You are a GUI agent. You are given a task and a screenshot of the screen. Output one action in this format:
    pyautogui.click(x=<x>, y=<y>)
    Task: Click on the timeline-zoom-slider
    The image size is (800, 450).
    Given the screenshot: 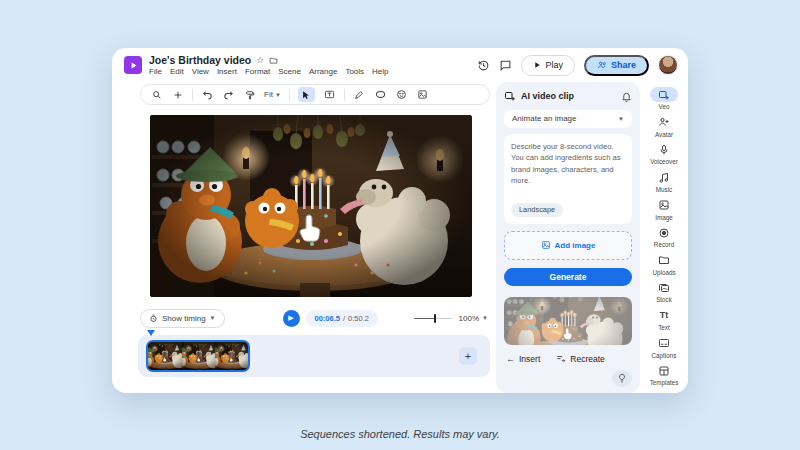 What is the action you would take?
    pyautogui.click(x=433, y=318)
    